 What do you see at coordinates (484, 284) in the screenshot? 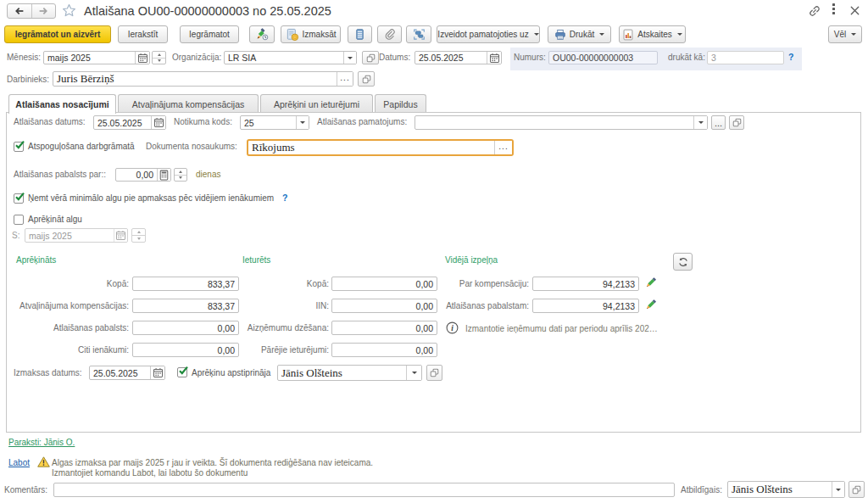
I see `average-row-label: Par kompensāciju:` at bounding box center [484, 284].